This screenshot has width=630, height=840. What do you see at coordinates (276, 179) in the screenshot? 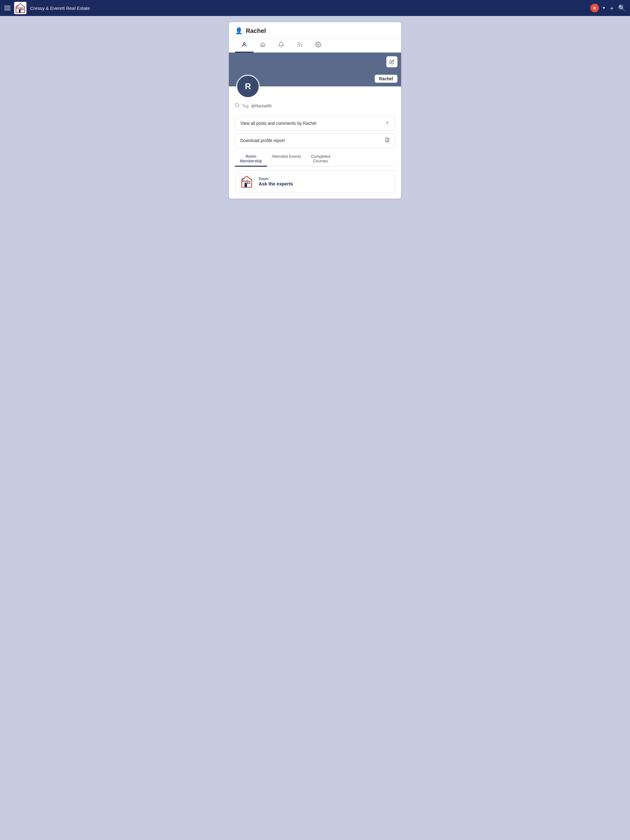
I see `room-type-label: Room` at bounding box center [276, 179].